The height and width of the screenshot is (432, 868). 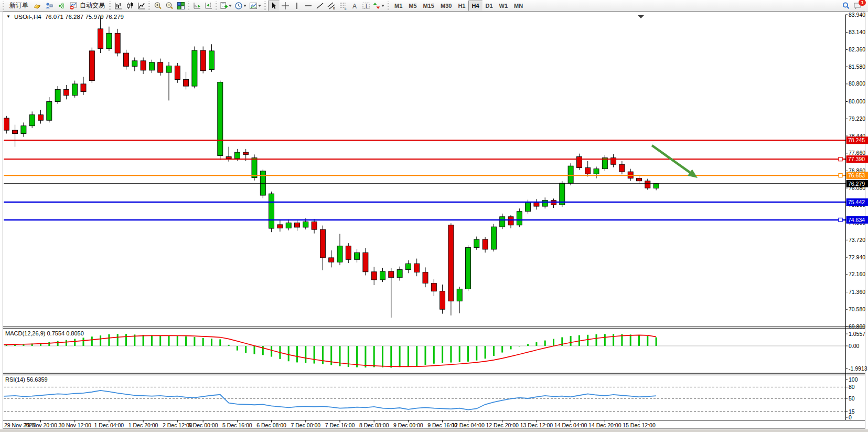 I want to click on tab-h4: H4, so click(x=475, y=6).